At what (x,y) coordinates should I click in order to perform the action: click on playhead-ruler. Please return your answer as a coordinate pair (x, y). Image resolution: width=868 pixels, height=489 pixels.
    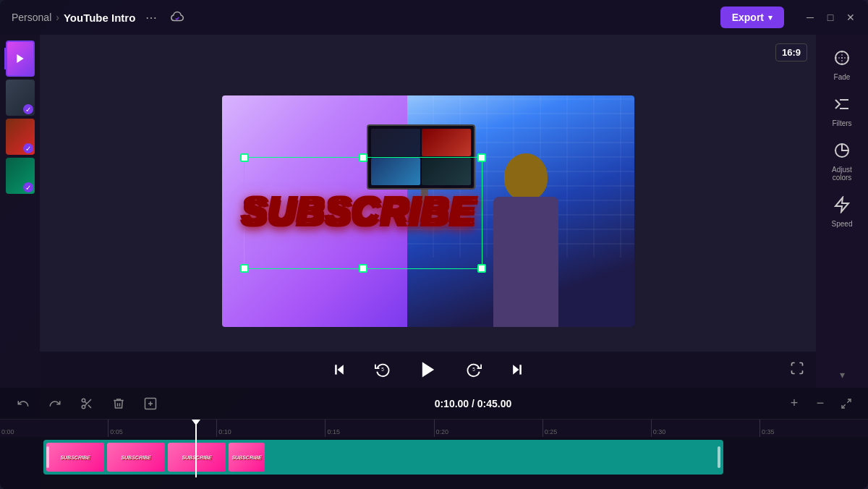
    Looking at the image, I should click on (196, 428).